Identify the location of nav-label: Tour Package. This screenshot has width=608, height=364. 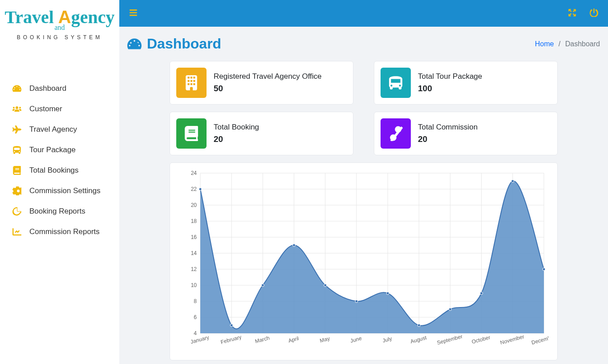
(53, 150).